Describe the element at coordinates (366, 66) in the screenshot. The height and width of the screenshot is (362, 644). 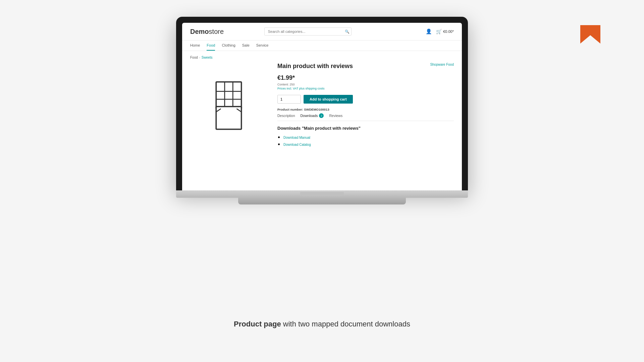
I see `product-title-row: Main product with reviews Shopware Food` at that location.